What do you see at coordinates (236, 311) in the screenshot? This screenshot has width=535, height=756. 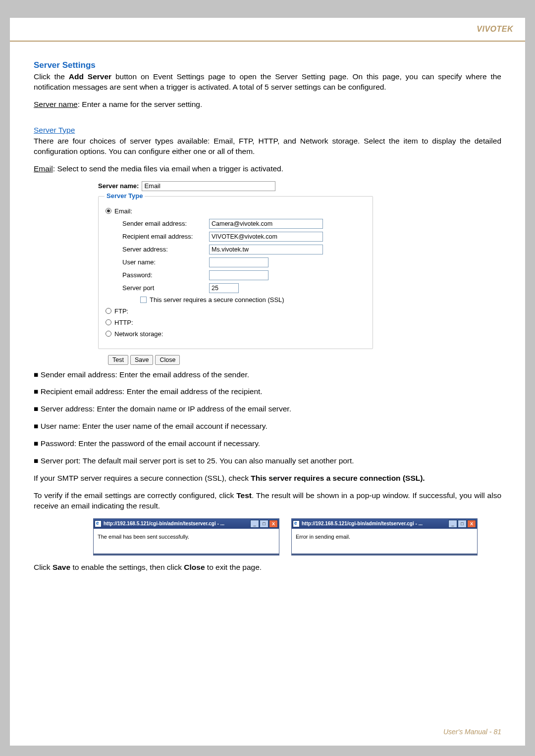 I see `radio-ftp-row: FTP:` at bounding box center [236, 311].